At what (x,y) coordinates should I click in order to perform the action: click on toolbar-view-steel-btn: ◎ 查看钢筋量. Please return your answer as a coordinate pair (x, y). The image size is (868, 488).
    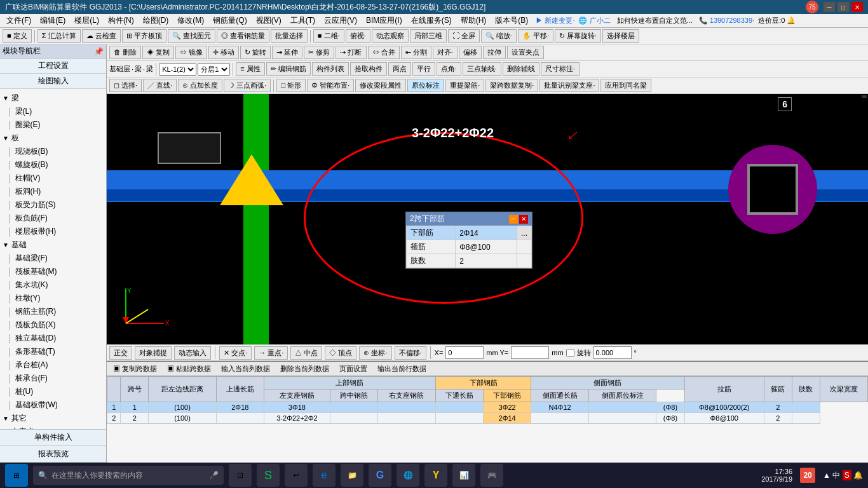
    Looking at the image, I should click on (243, 36).